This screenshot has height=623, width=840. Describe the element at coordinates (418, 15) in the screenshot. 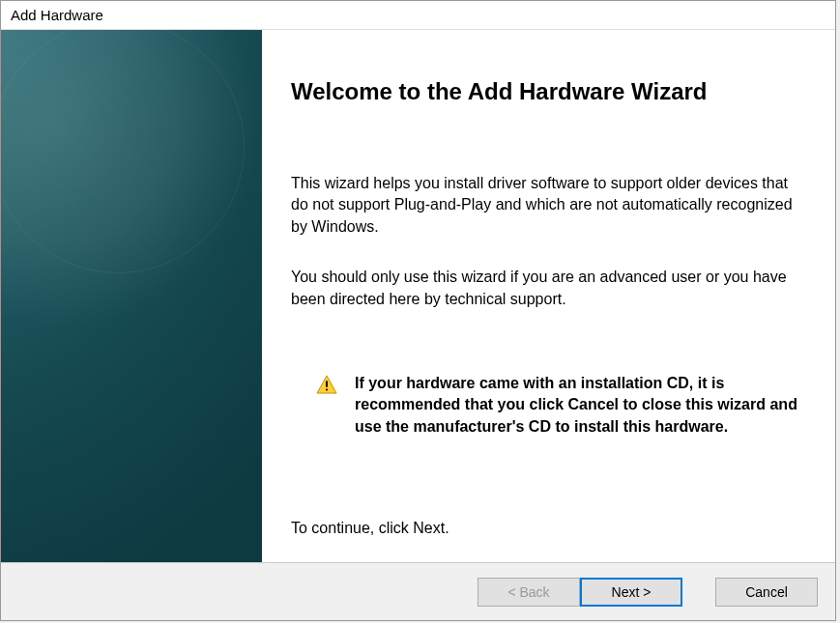

I see `titlebar: Add Hardware` at that location.